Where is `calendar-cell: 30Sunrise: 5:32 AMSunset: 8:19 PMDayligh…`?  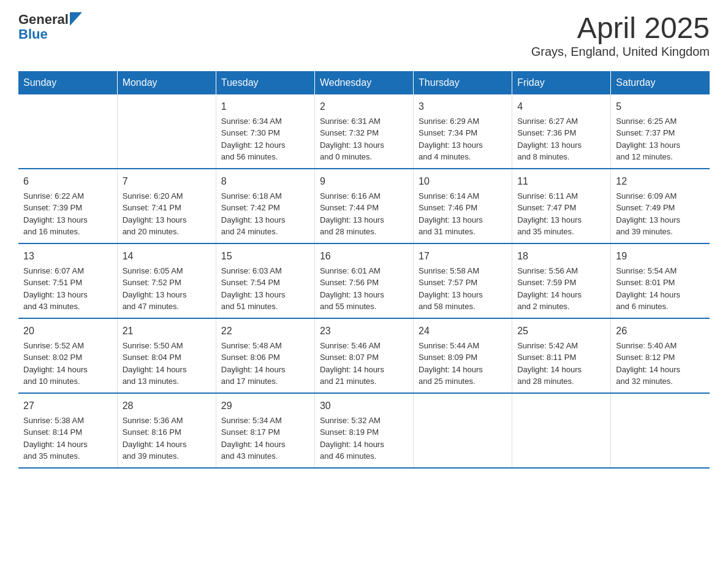
calendar-cell: 30Sunrise: 5:32 AMSunset: 8:19 PMDayligh… is located at coordinates (364, 431).